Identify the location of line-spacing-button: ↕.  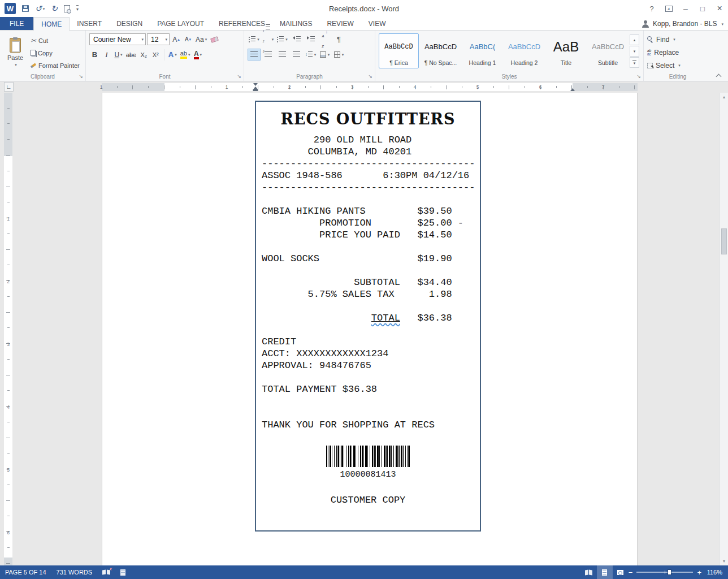
(311, 54).